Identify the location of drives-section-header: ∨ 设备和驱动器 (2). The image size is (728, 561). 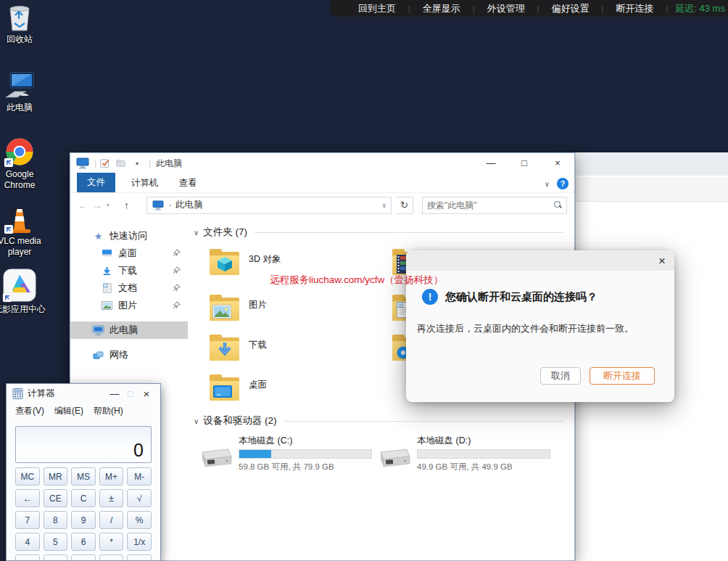
(379, 421).